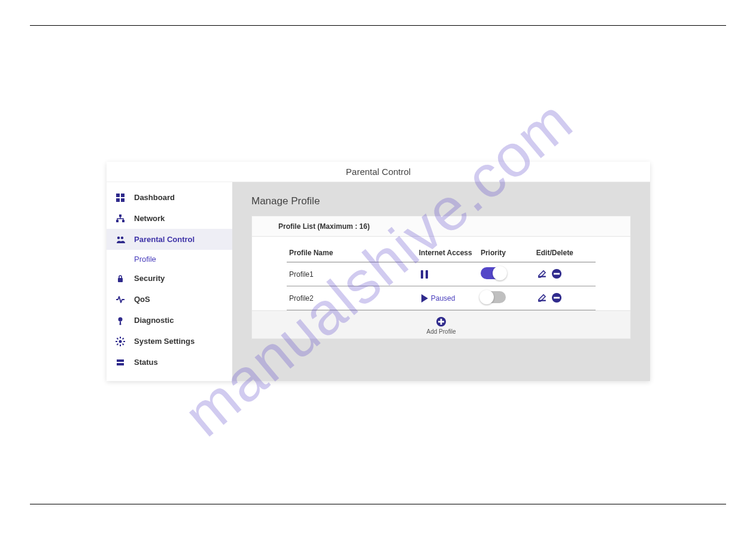  Describe the element at coordinates (120, 240) in the screenshot. I see `parental-icon` at that location.